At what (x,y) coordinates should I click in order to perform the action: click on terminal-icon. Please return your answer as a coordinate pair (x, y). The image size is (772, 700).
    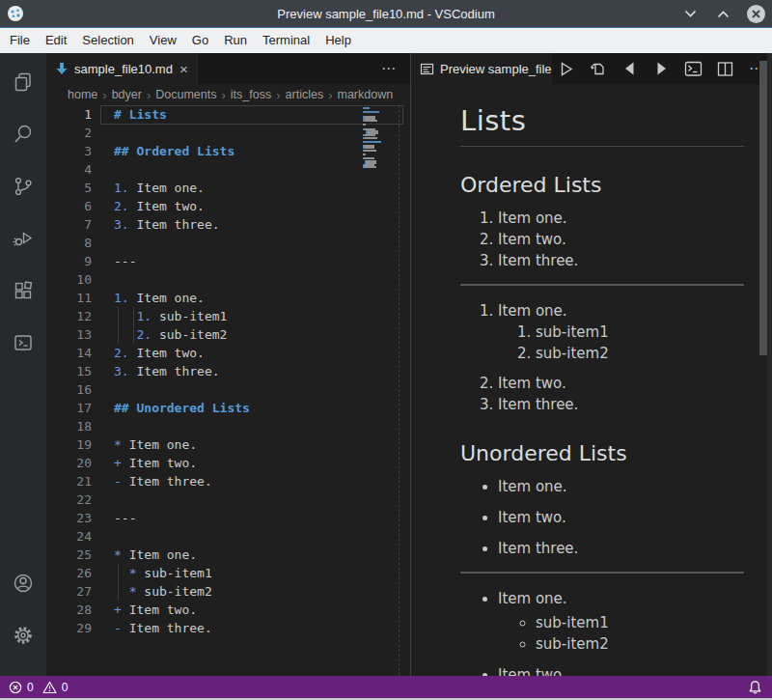
    Looking at the image, I should click on (23, 343).